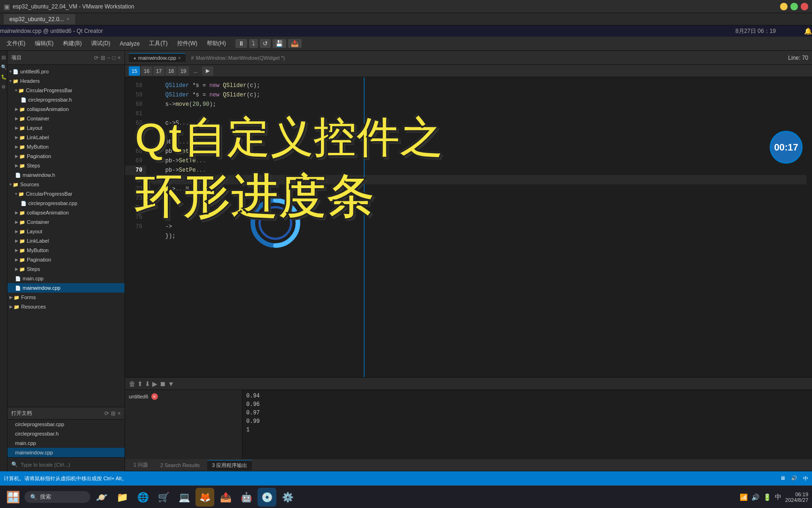  I want to click on taskbar-app-fox: 🦊, so click(205, 497).